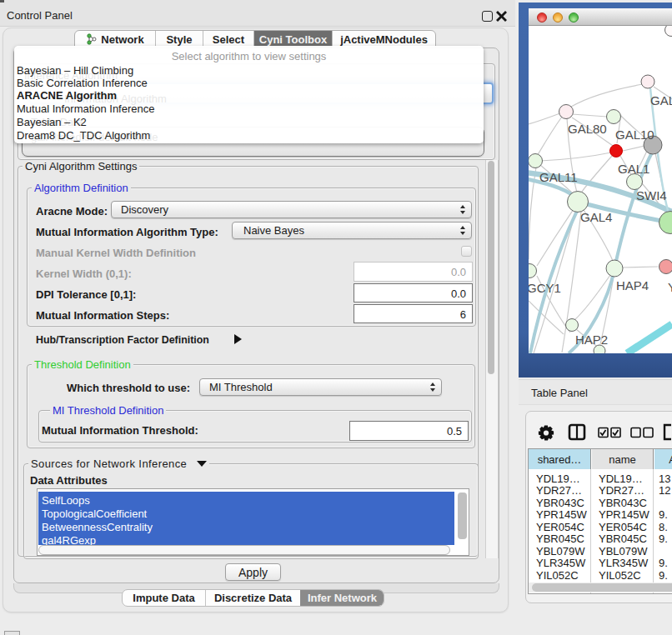 This screenshot has width=672, height=635. What do you see at coordinates (559, 177) in the screenshot?
I see `svg-text: GAL11` at bounding box center [559, 177].